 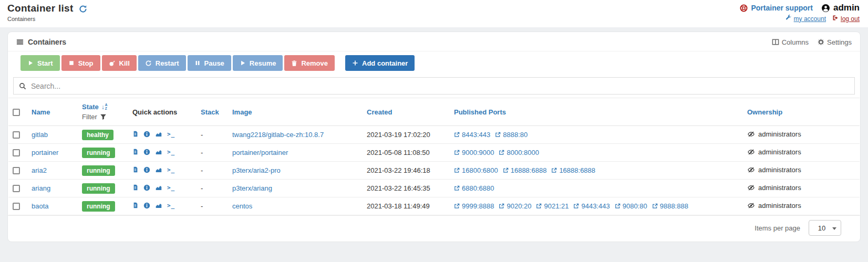 I want to click on plus-icon, so click(x=355, y=63).